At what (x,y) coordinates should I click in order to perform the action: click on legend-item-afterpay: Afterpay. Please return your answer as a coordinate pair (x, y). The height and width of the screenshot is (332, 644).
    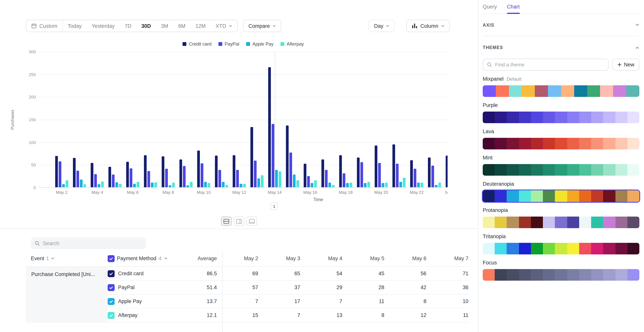
    Looking at the image, I should click on (292, 44).